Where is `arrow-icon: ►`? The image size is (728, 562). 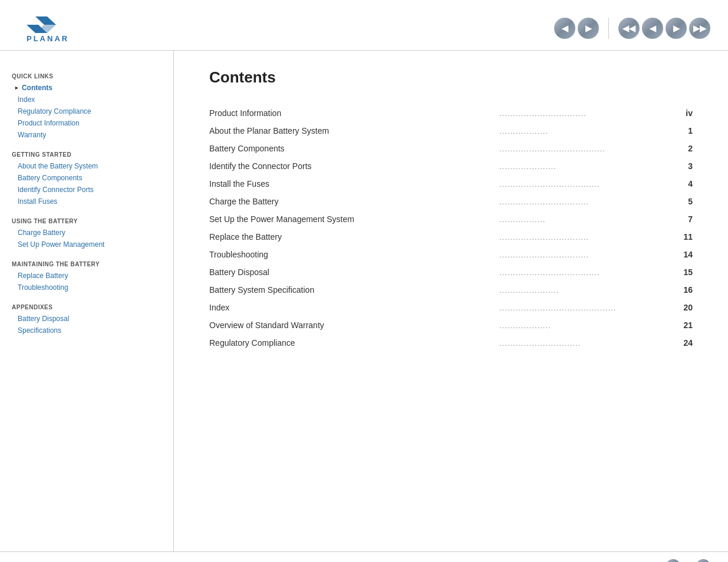 arrow-icon: ► is located at coordinates (17, 88).